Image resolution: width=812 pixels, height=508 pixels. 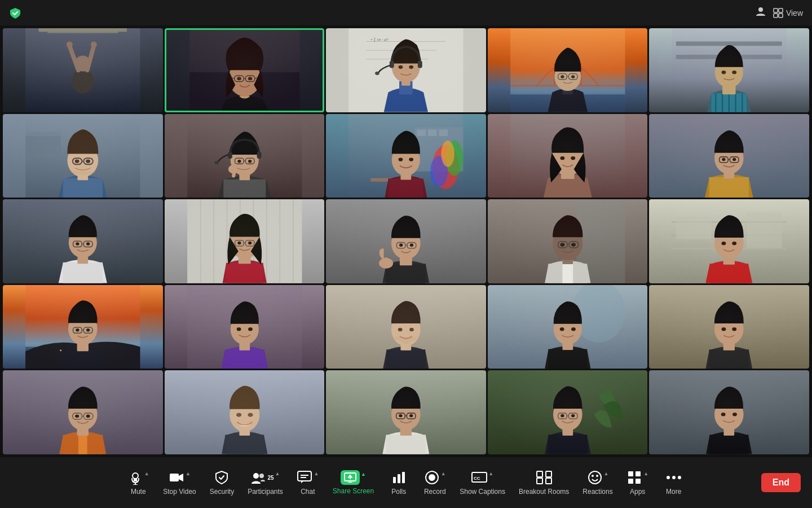 I want to click on view-label: View, so click(x=795, y=13).